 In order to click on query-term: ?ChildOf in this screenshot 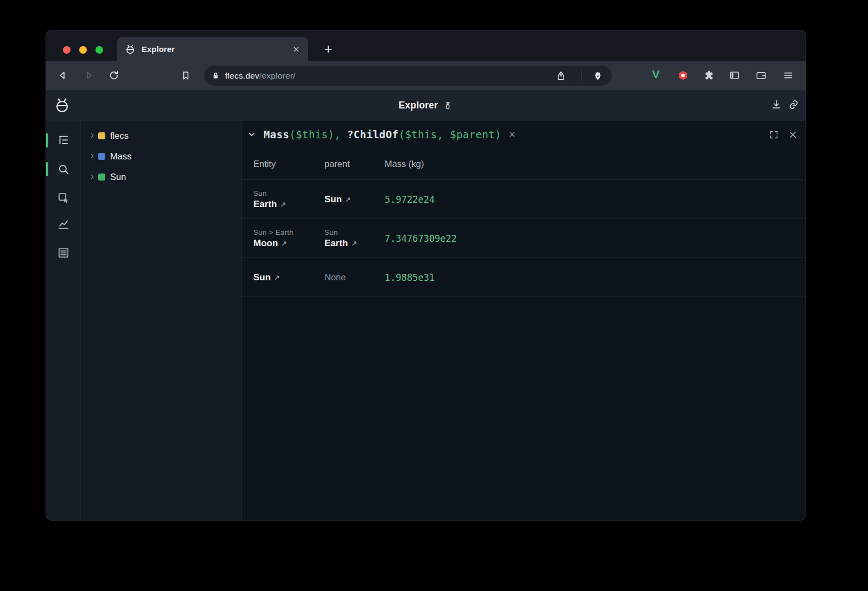, I will do `click(373, 134)`.